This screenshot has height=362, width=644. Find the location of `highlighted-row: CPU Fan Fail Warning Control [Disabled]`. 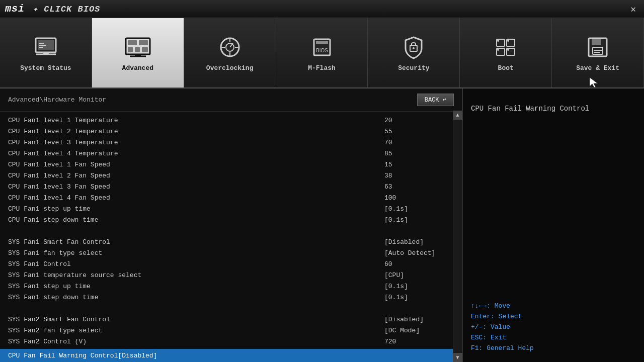

highlighted-row: CPU Fan Fail Warning Control [Disabled] is located at coordinates (226, 355).